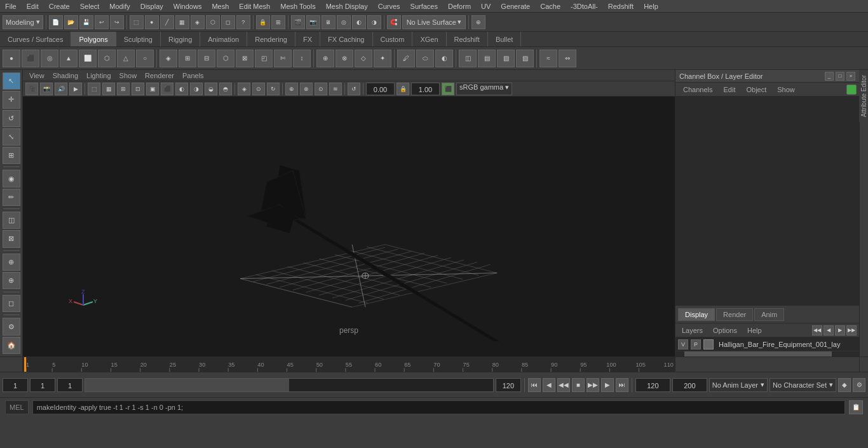 The image size is (868, 448). I want to click on magnet-btn: 🧲, so click(394, 22).